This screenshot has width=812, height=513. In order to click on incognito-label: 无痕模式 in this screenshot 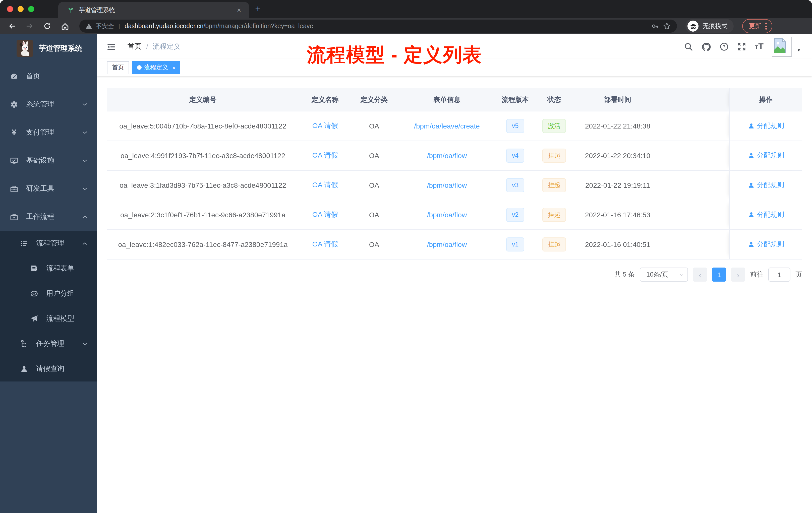, I will do `click(715, 26)`.